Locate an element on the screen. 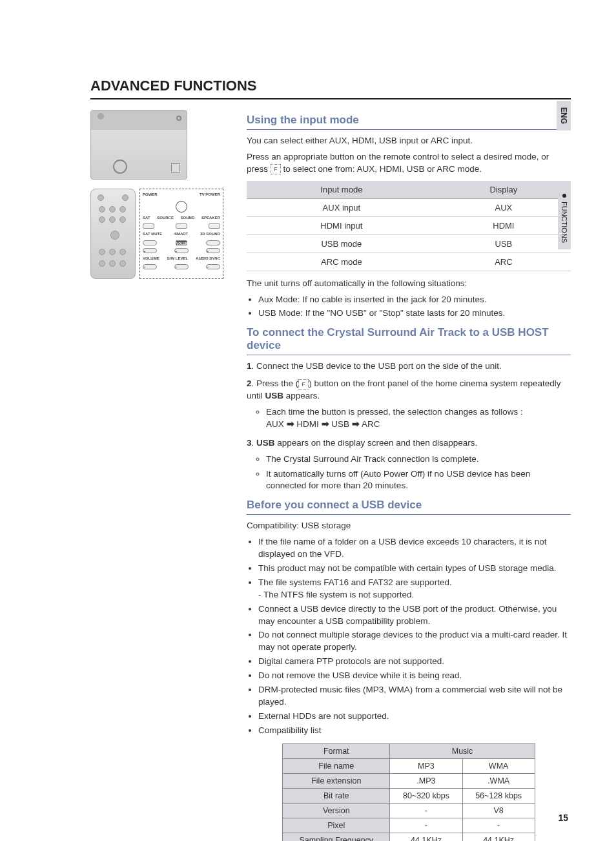 This screenshot has height=841, width=616. before-usb-list: If the file name of a folder on a USB de… is located at coordinates (409, 636).